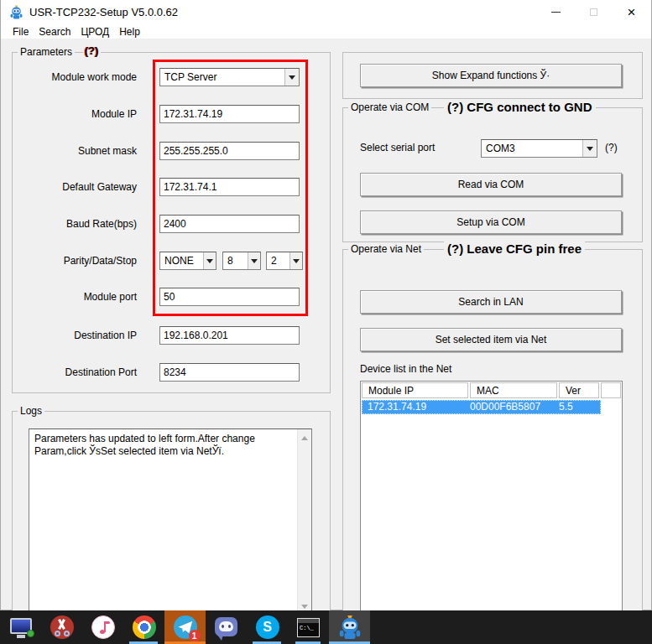 The height and width of the screenshot is (644, 652). I want to click on com-group-title: Operate via COM, so click(389, 107).